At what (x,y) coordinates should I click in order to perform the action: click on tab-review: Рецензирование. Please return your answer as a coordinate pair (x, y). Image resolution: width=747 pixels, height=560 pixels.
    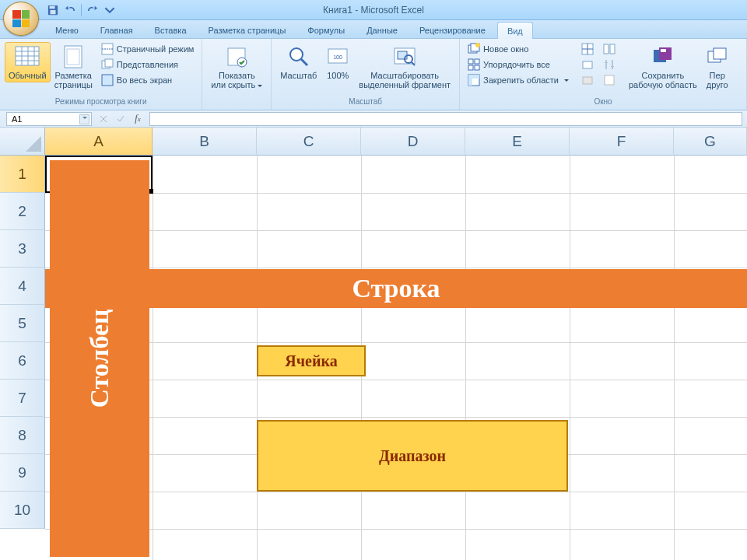
    Looking at the image, I should click on (453, 30).